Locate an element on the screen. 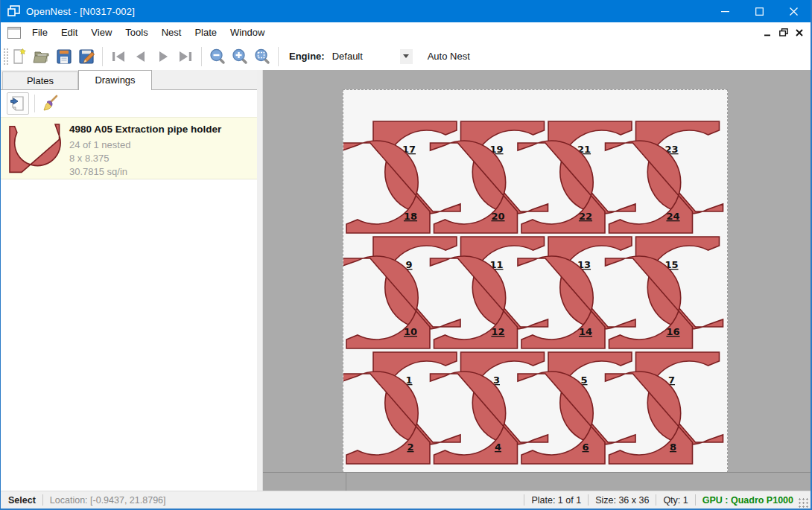 Image resolution: width=812 pixels, height=510 pixels. drawing-list-item: 4980 A05 Extraction pipe holder 24 of 1 … is located at coordinates (129, 148).